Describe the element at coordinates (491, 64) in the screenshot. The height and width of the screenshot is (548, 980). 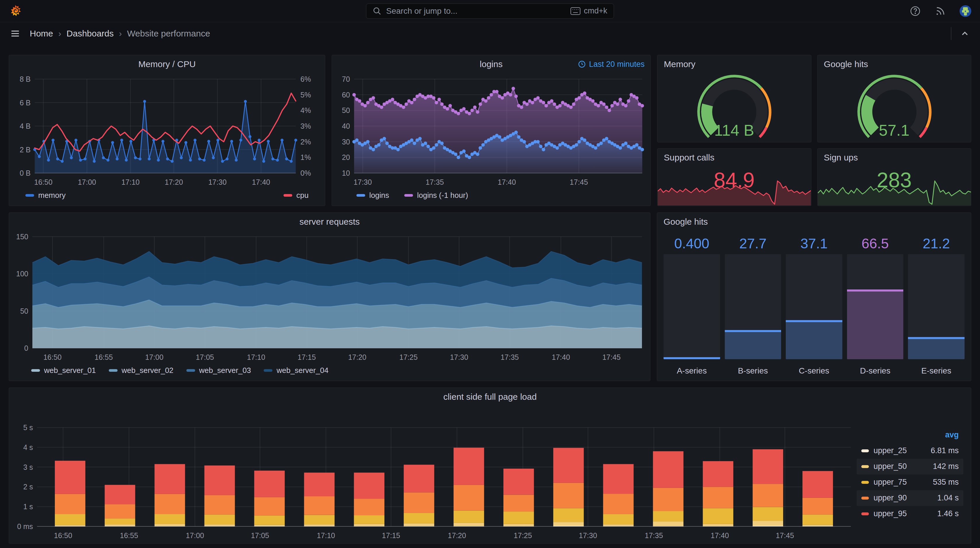
I see `panel-title-logins: logins` at that location.